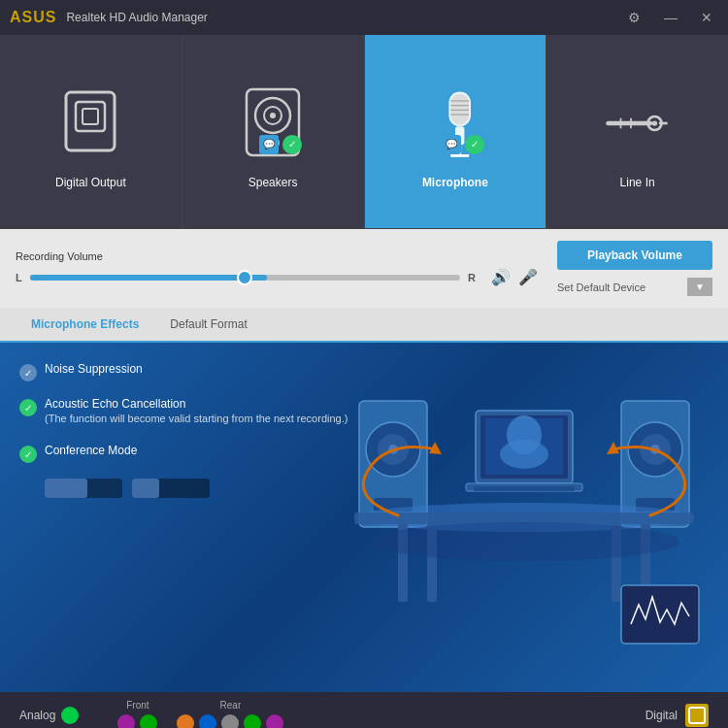 This screenshot has width=728, height=728. Describe the element at coordinates (274, 132) in the screenshot. I see `tab-speakers: 💬 ✓ Speakers` at that location.